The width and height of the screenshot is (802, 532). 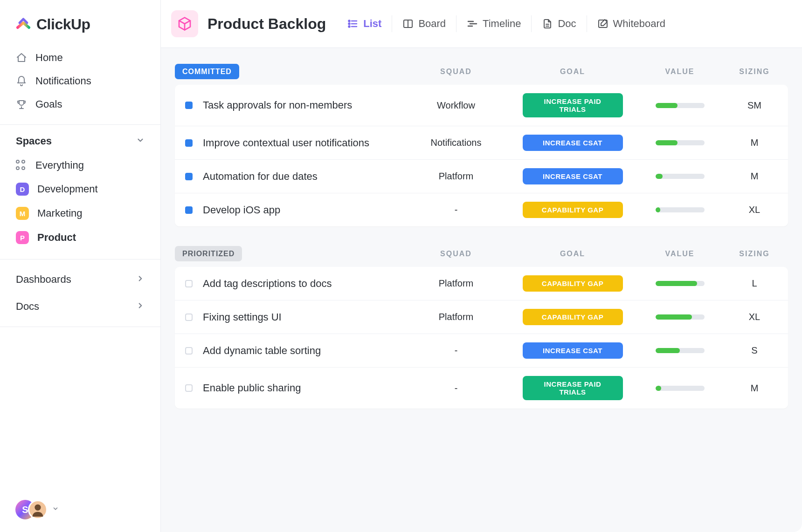 What do you see at coordinates (286, 143) in the screenshot?
I see `task-name: Improve contextual user notifications` at bounding box center [286, 143].